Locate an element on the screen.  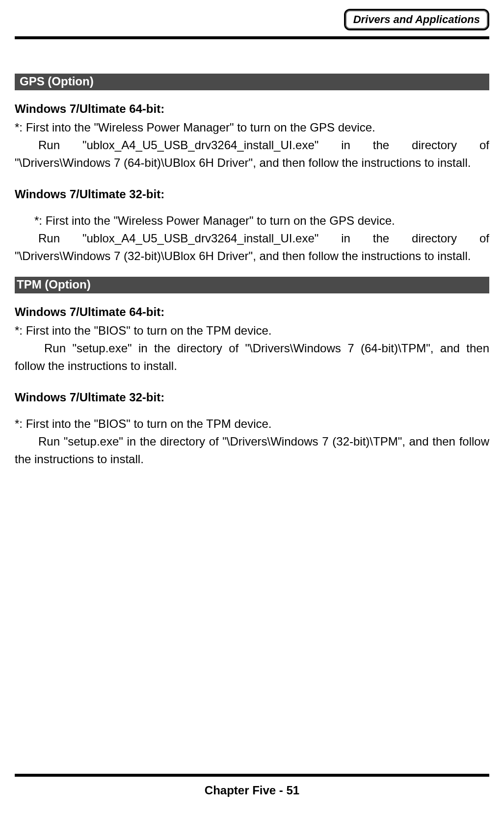
gps-win32-heading: Windows 7/Ultimate 32-bit: is located at coordinates (252, 194).